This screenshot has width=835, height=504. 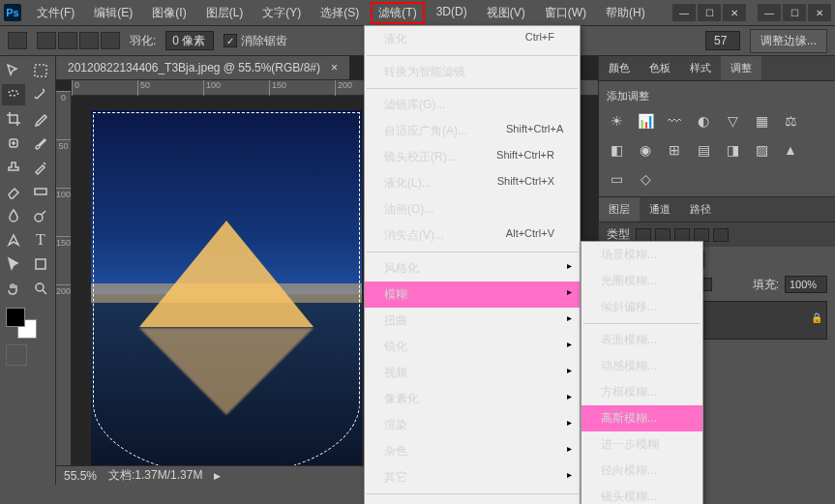 What do you see at coordinates (472, 451) in the screenshot?
I see `menu-item-noise: 杂色` at bounding box center [472, 451].